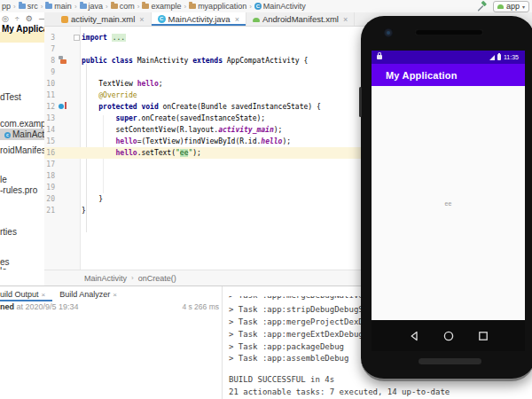 The image size is (532, 399). Describe the element at coordinates (28, 6) in the screenshot. I see `breadcrumb-item: src` at that location.